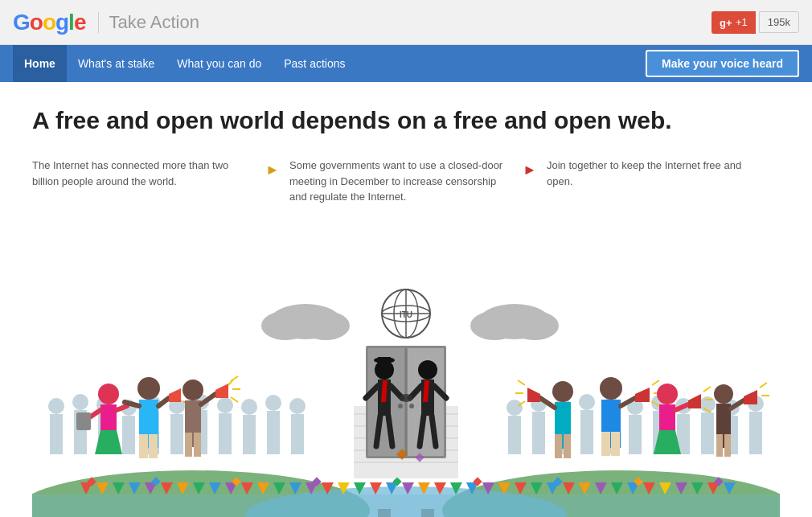 Image resolution: width=812 pixels, height=517 pixels. I want to click on nav-home: Home, so click(40, 64).